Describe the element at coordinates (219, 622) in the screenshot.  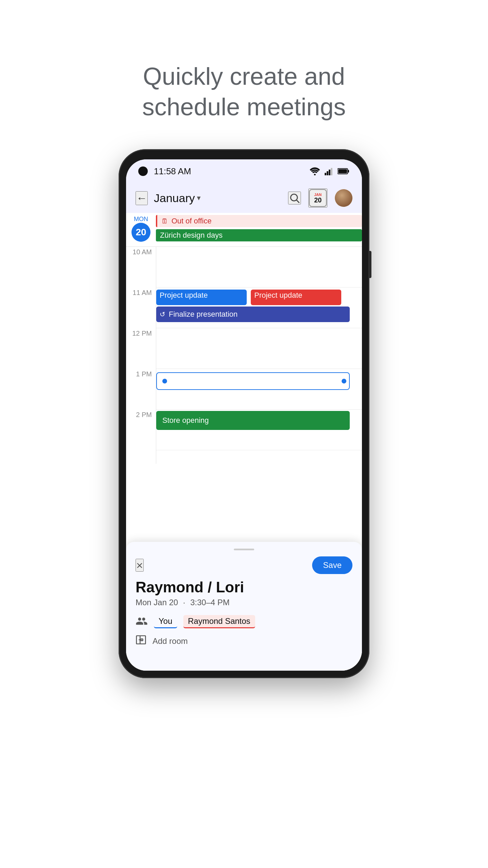
I see `attendee-raymond: Raymond Santos` at that location.